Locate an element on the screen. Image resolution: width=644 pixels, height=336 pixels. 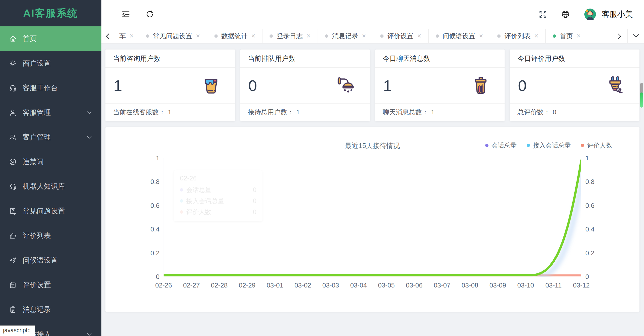
sad-face-icon is located at coordinates (13, 162).